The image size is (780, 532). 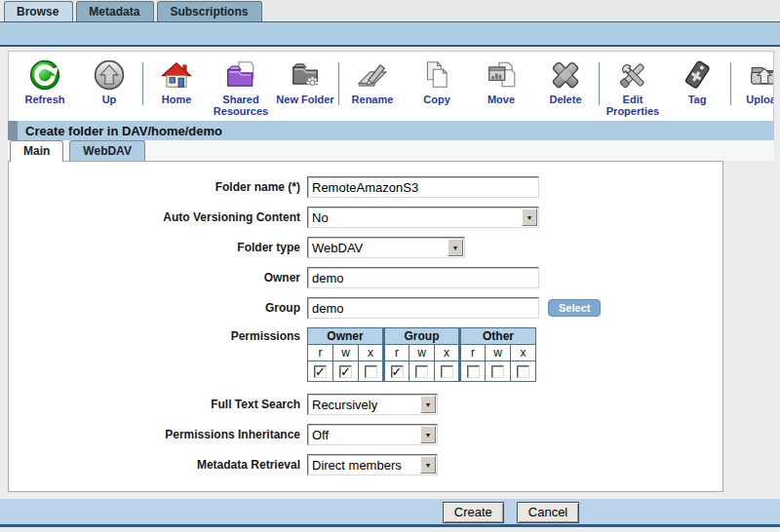 What do you see at coordinates (421, 372) in the screenshot?
I see `perm-checkbox-group-w` at bounding box center [421, 372].